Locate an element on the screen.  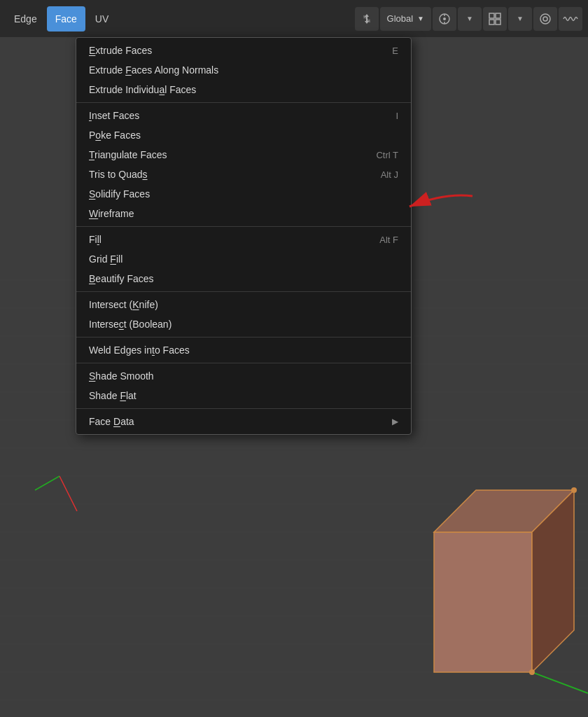
pivot-icon is located at coordinates (444, 19).